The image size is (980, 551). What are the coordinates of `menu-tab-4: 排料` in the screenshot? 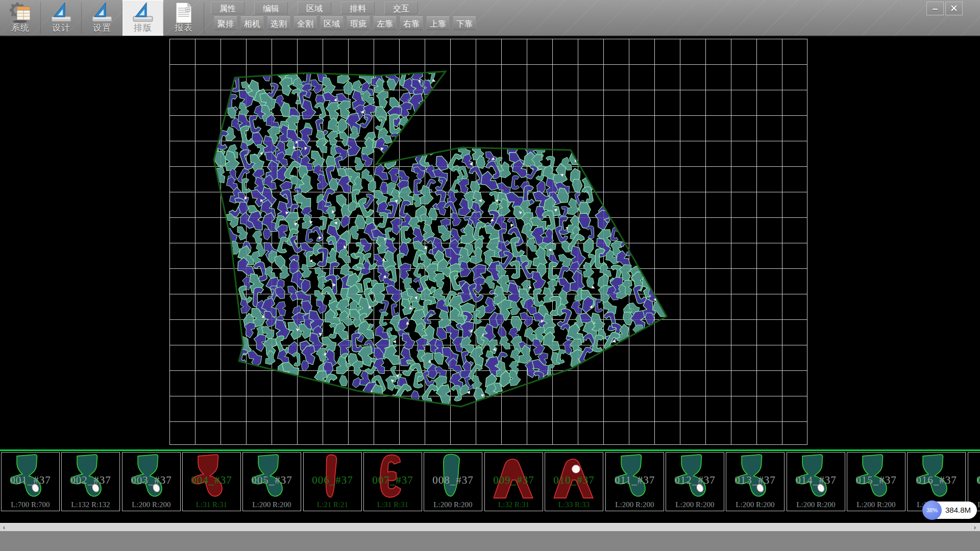 It's located at (358, 8).